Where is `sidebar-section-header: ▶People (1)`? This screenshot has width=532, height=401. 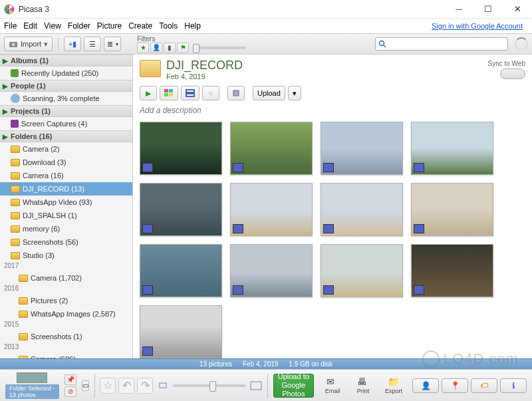 sidebar-section-header: ▶People (1) is located at coordinates (66, 86).